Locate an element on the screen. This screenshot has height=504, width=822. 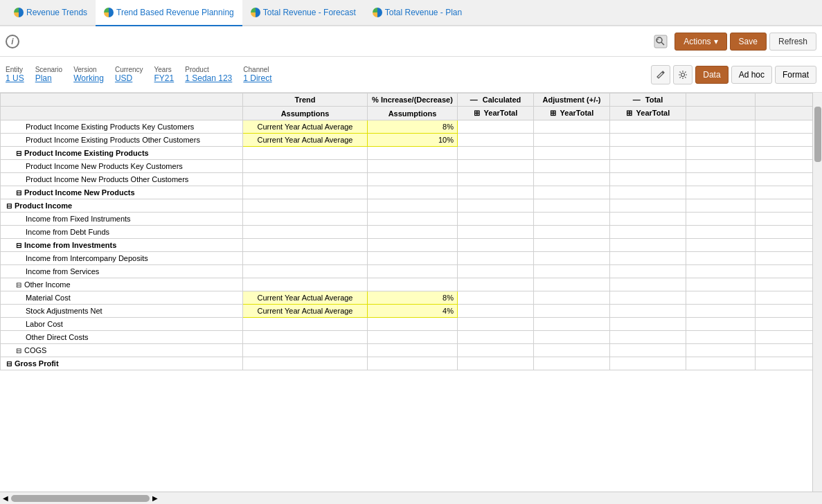
tab-total-revenue-plan: Total Revenue - Plan is located at coordinates (417, 13).